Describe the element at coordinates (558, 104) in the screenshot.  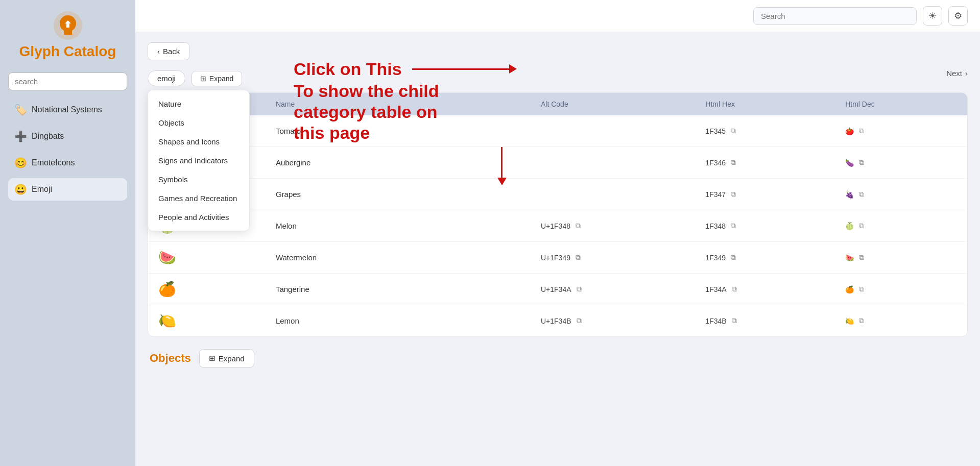
I see `table-header: Symbol Name Alt Code Html Hex Html Dec` at that location.